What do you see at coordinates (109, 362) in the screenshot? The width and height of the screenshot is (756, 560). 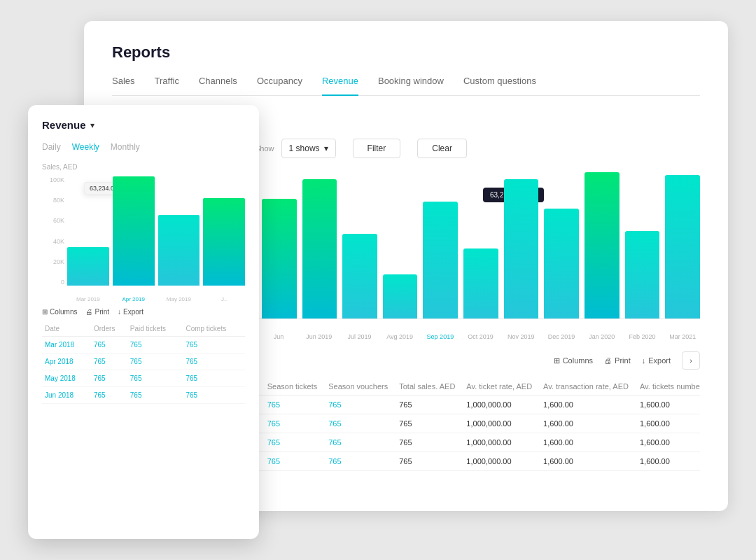 I see `mini-cell-1-1: 765` at bounding box center [109, 362].